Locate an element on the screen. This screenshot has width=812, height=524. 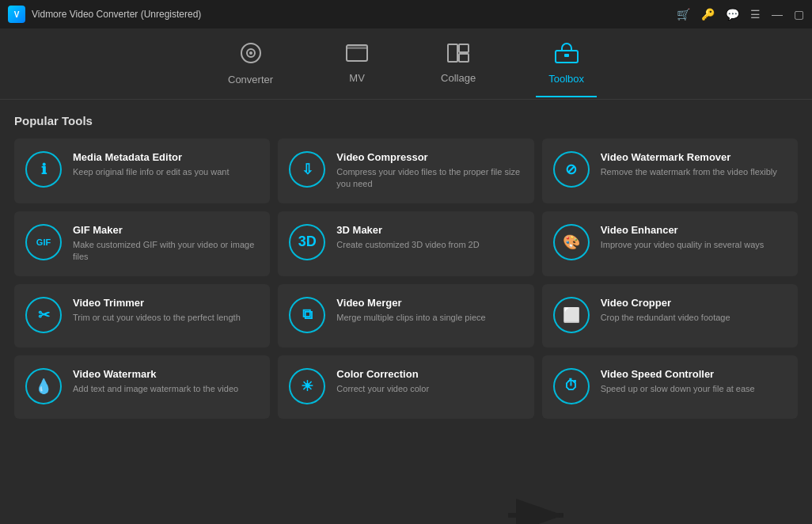
video-cropper-desc: Crop the redundant video footage is located at coordinates (693, 318).